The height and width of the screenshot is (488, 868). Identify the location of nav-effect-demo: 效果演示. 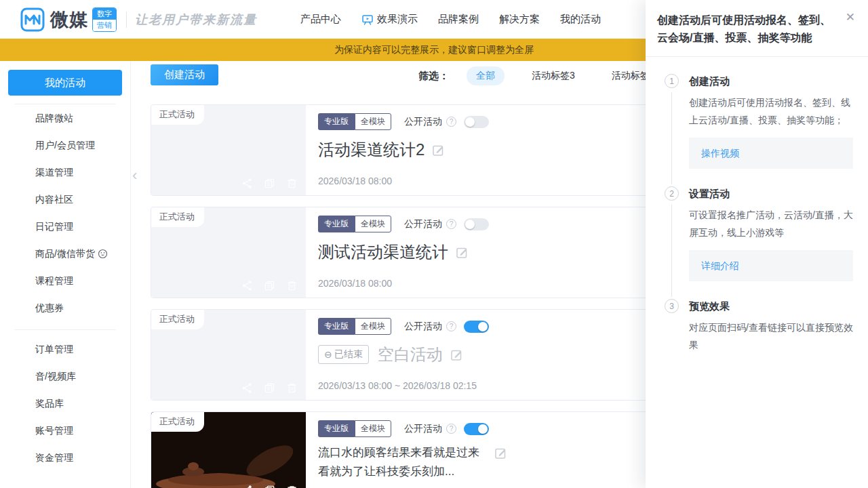
(389, 19).